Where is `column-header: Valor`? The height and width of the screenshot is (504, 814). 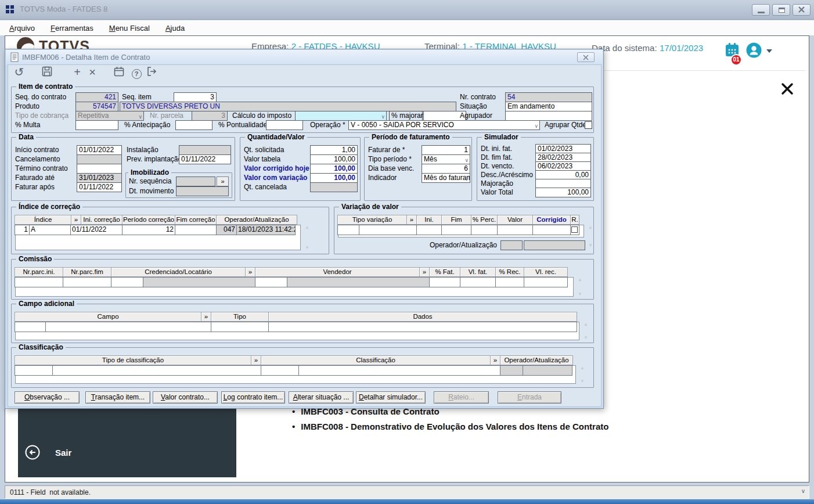
column-header: Valor is located at coordinates (515, 219).